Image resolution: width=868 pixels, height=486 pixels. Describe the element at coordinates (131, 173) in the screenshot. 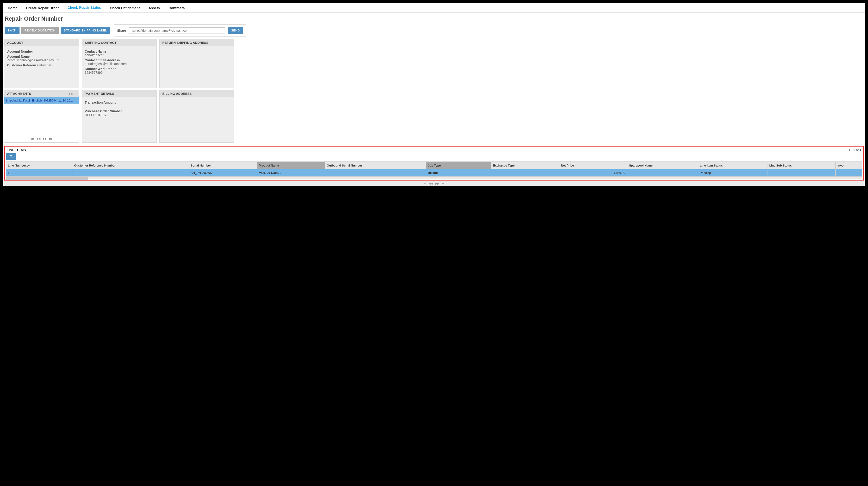

I see `cell-customer-ref` at that location.